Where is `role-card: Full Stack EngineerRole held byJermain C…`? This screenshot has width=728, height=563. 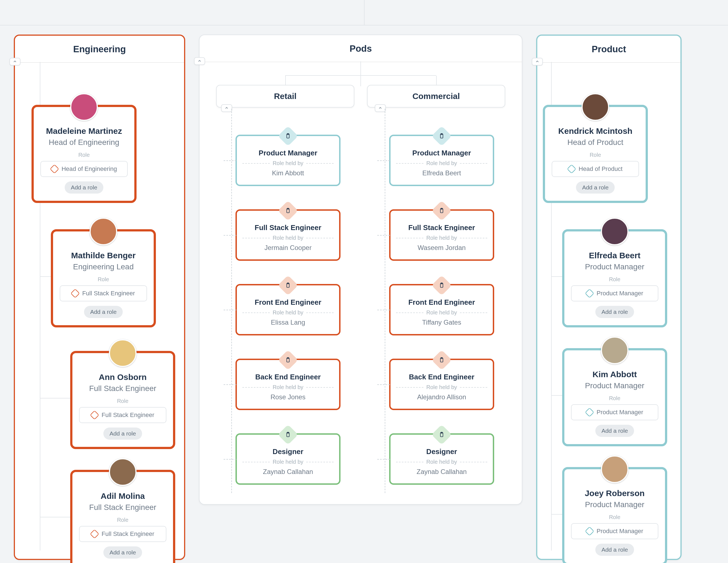
role-card: Full Stack EngineerRole held byJermain C… is located at coordinates (288, 235).